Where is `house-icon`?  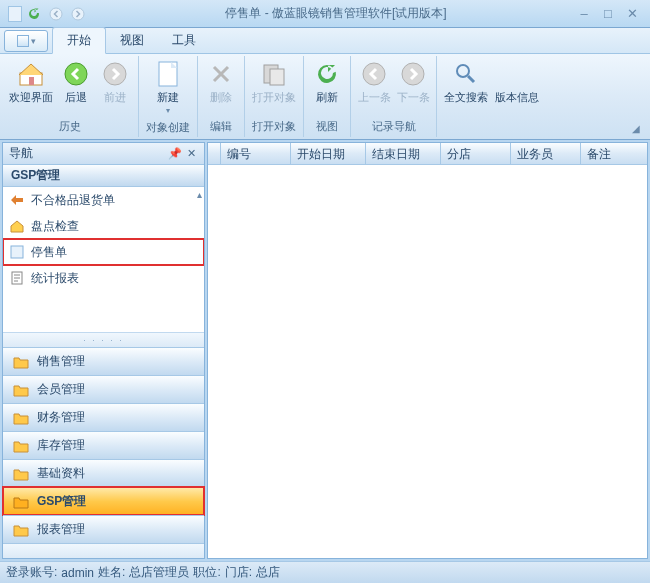
house-icon is located at coordinates (17, 226).